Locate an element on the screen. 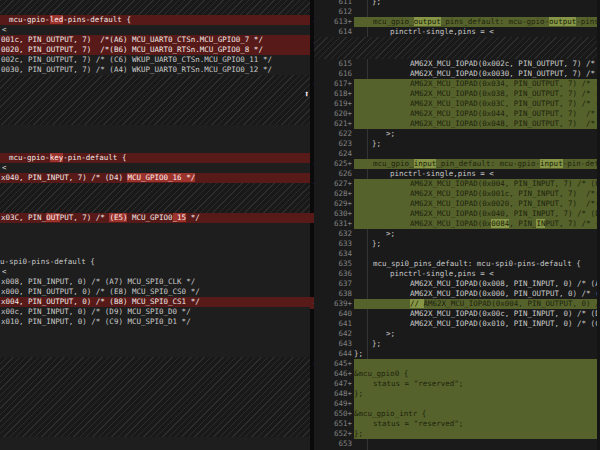 The height and width of the screenshot is (450, 600). diff-line: 645+ is located at coordinates (457, 364).